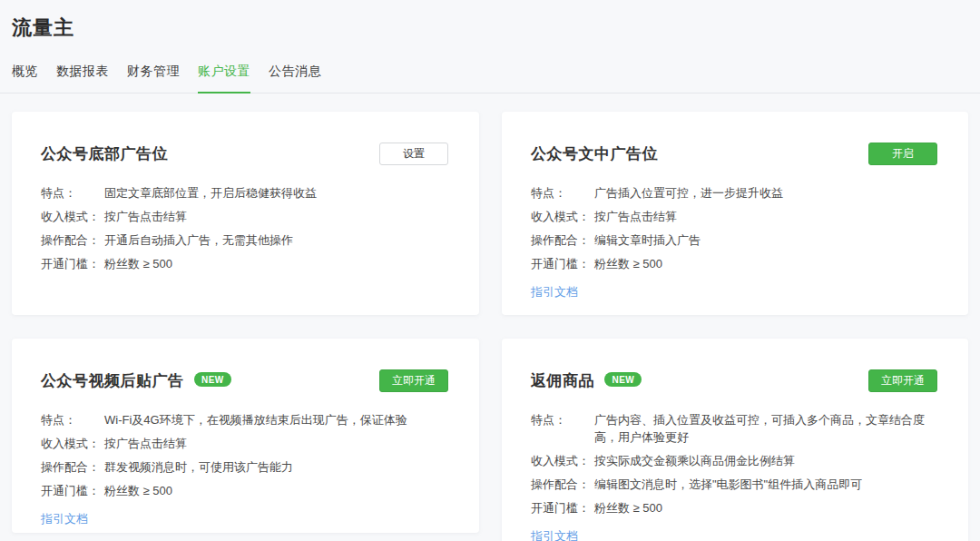  What do you see at coordinates (245, 419) in the screenshot?
I see `feature-row: 特点： Wi-Fi及4G环境下，在视频播放结束后出现广告，保证体验` at bounding box center [245, 419].